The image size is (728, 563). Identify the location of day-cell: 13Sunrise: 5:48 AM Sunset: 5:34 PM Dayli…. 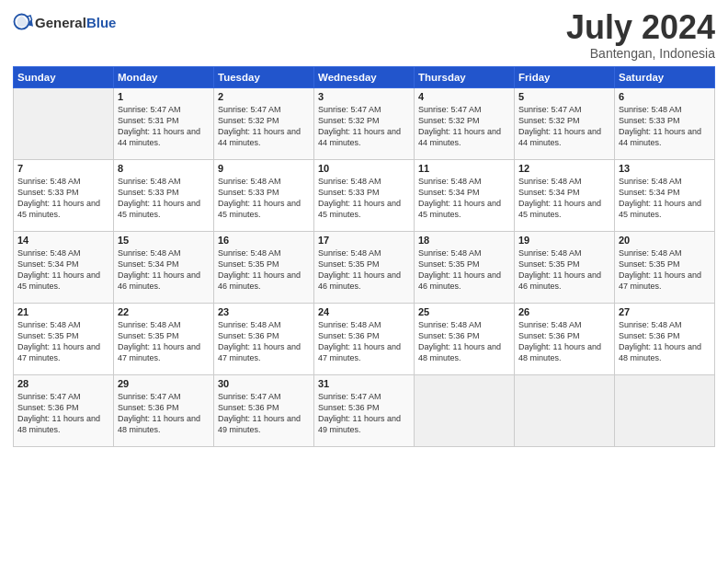
(665, 195).